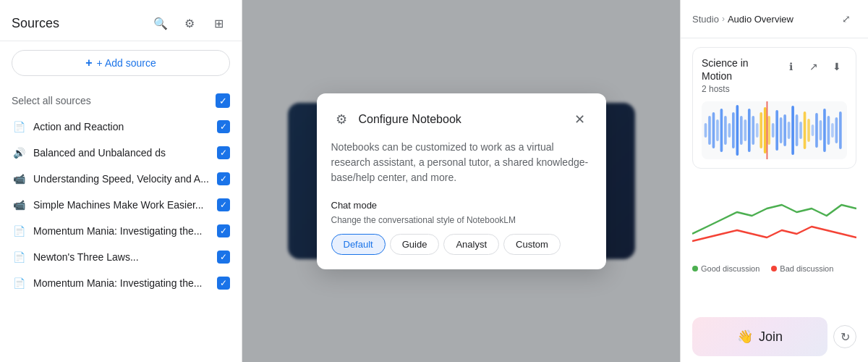  I want to click on sources-header-icons: 🔍 ⚙ ⊞, so click(190, 23).